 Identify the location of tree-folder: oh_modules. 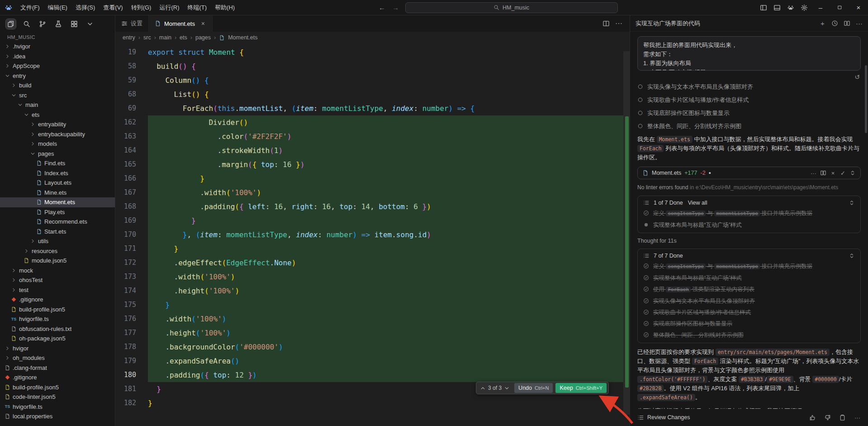
(57, 358).